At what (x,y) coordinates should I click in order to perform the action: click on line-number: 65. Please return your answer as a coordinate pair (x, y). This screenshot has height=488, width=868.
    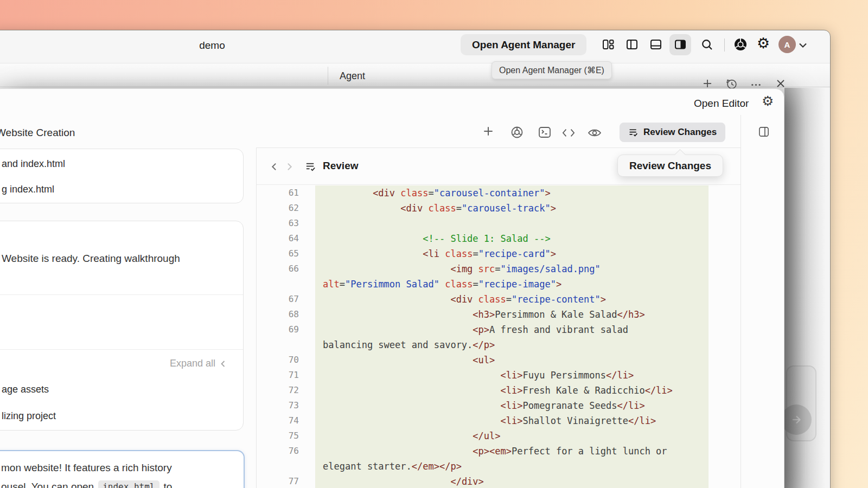
    Looking at the image, I should click on (286, 254).